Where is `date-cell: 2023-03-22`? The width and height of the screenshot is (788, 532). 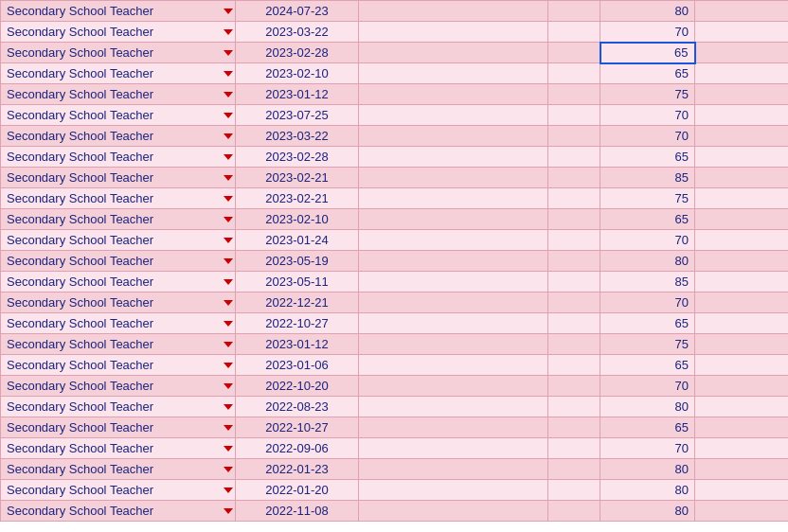
date-cell: 2023-03-22 is located at coordinates (297, 32).